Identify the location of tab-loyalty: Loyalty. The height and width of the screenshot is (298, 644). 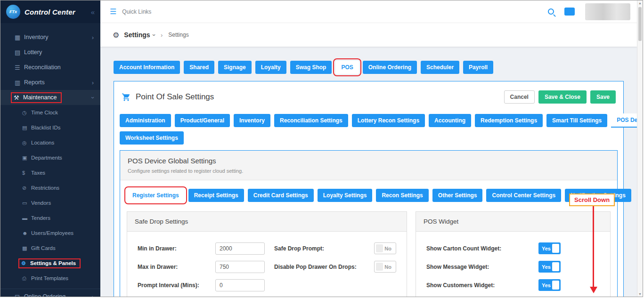
(271, 67).